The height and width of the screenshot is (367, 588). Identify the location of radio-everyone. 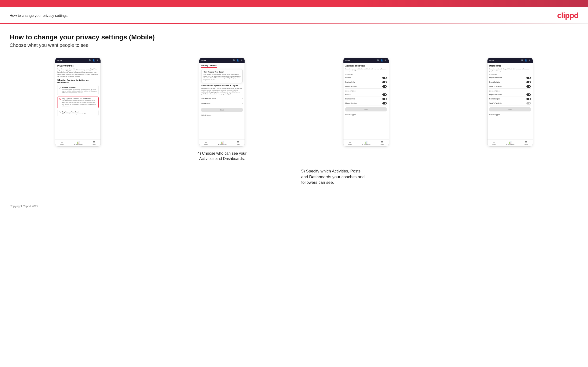
(60, 88).